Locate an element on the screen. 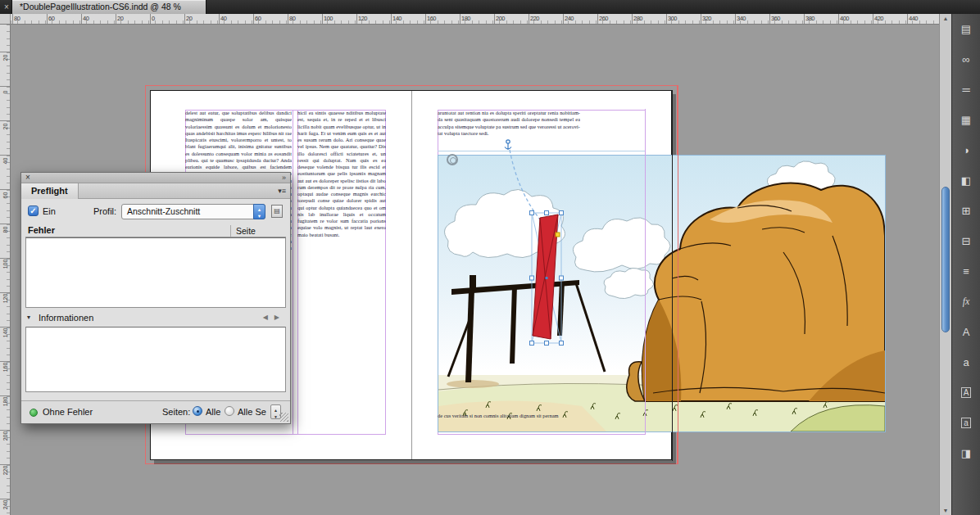 Image resolution: width=980 pixels, height=515 pixels. horizontal-ruler: 8060402002040608010012014016018020022024… is located at coordinates (475, 20).